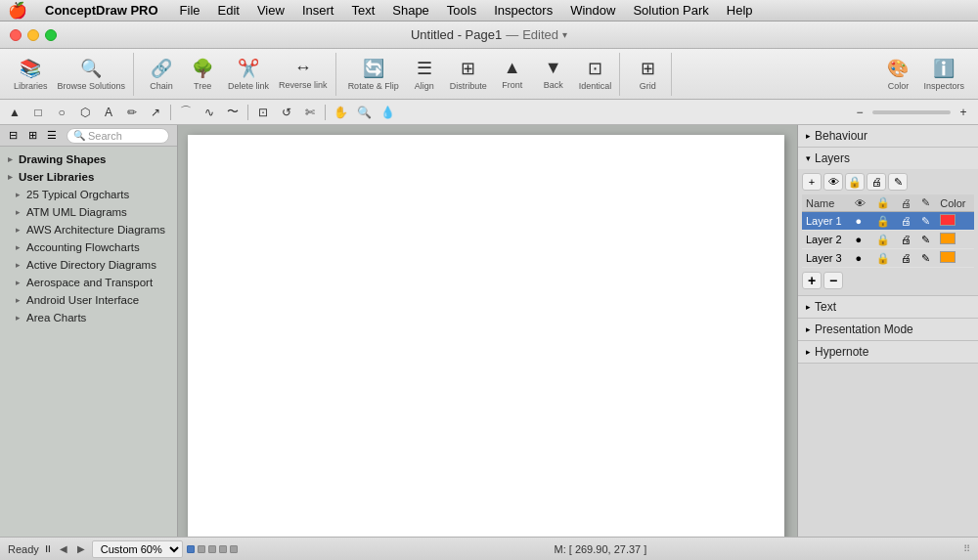 The image size is (978, 560). What do you see at coordinates (32, 136) in the screenshot?
I see `sidebar-grid-button: ⊞` at bounding box center [32, 136].